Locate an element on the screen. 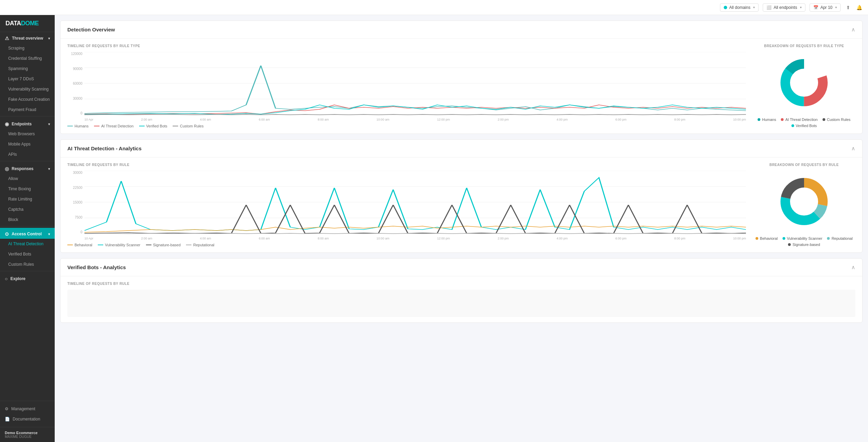  sidebar-item-label: Access Control is located at coordinates (27, 234).